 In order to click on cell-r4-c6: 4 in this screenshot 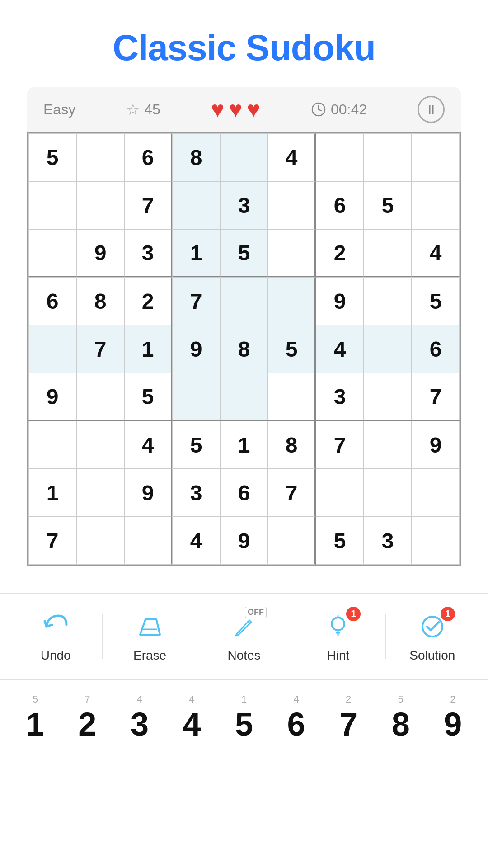, I will do `click(340, 349)`.